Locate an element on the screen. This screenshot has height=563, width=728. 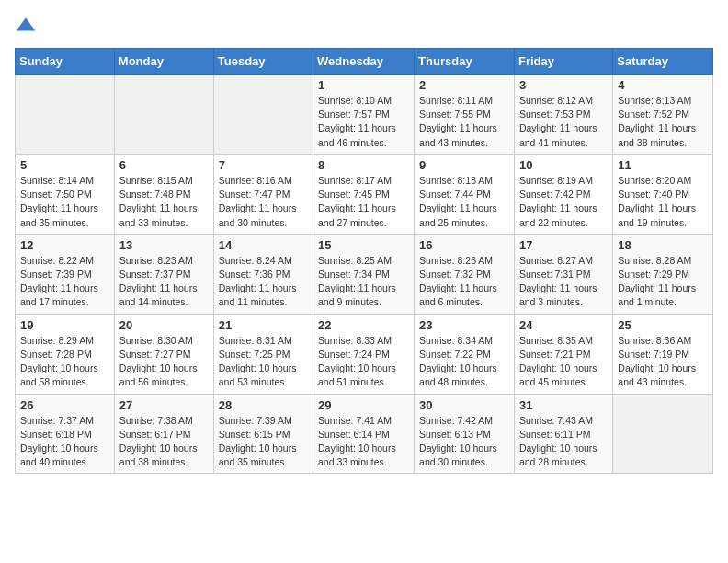
day-number: 17 is located at coordinates (563, 245).